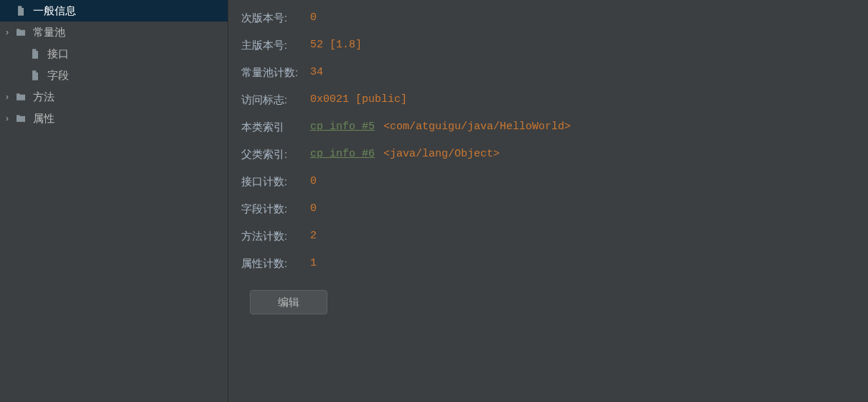 Image resolution: width=868 pixels, height=402 pixels. What do you see at coordinates (131, 32) in the screenshot?
I see `tree-item-label: 常量池` at bounding box center [131, 32].